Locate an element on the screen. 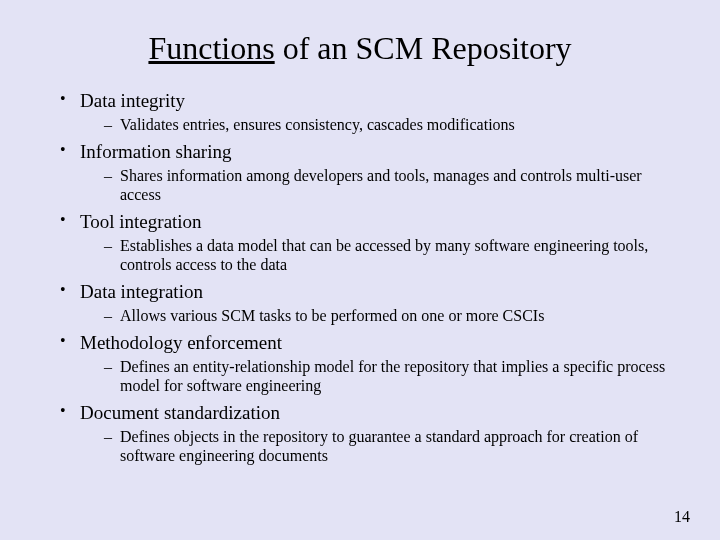  sub-list: Shares information among developers and … is located at coordinates (380, 185).